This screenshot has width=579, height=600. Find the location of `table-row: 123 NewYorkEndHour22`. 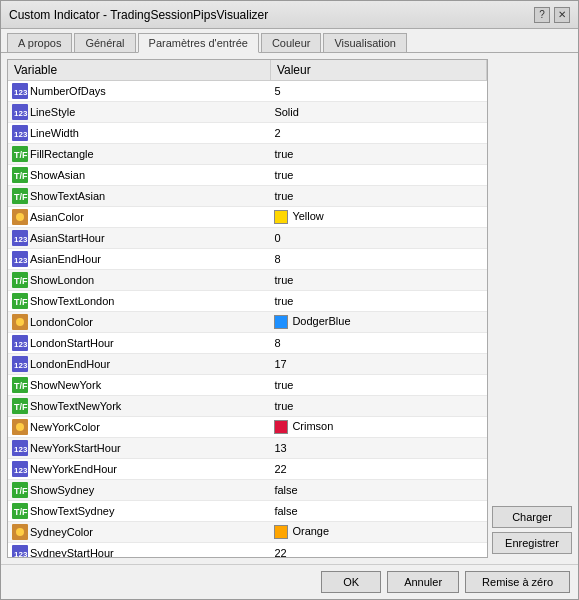

table-row: 123 NewYorkEndHour22 is located at coordinates (248, 470).